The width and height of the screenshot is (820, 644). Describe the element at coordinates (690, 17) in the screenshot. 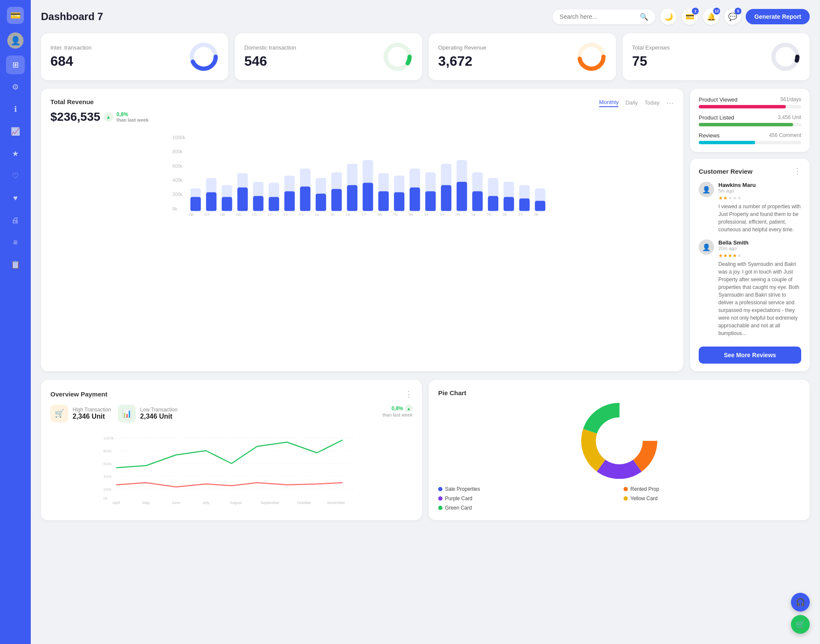

I see `wallet-button: 💳 2` at that location.